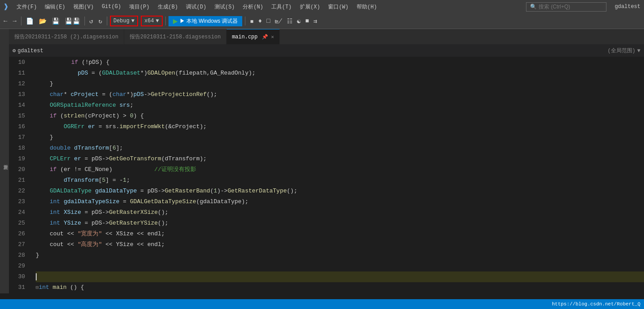  I want to click on toolbar-icon-7: ■, so click(307, 21).